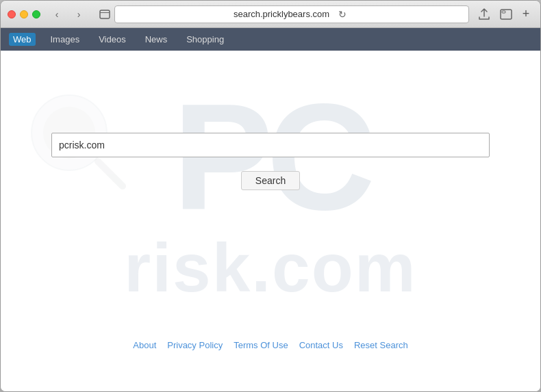 This screenshot has width=541, height=392. I want to click on tab-web: Web, so click(22, 40).